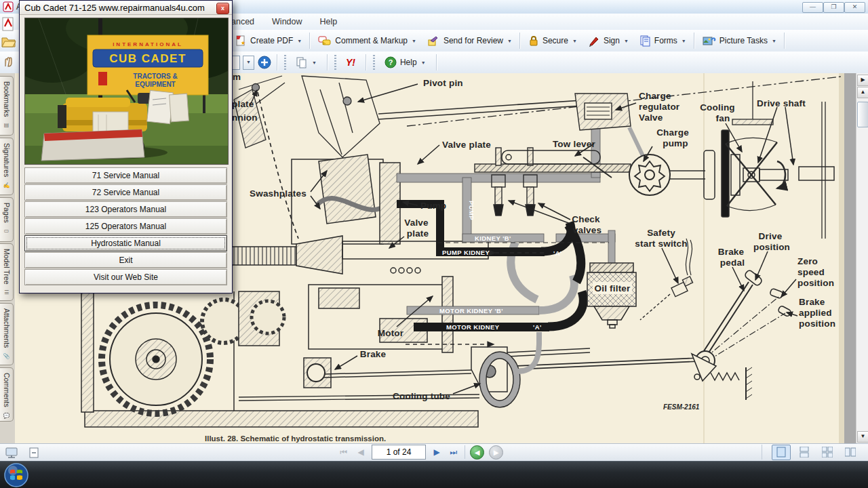  What do you see at coordinates (302, 62) in the screenshot?
I see `pages-icon` at bounding box center [302, 62].